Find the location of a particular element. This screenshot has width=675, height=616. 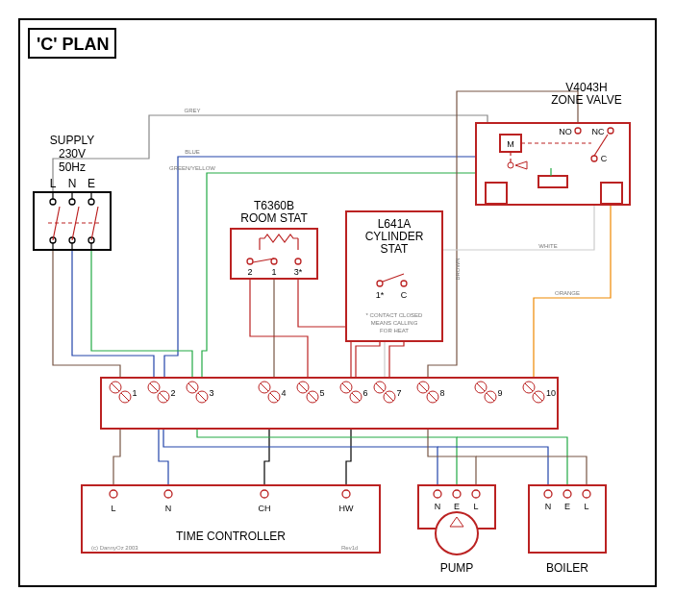

label-white: WHITE is located at coordinates (548, 246).